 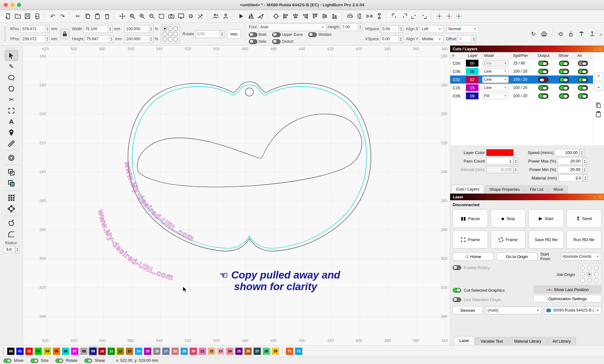 What do you see at coordinates (75, 351) in the screenshot?
I see `palette-color-07: 07` at bounding box center [75, 351].